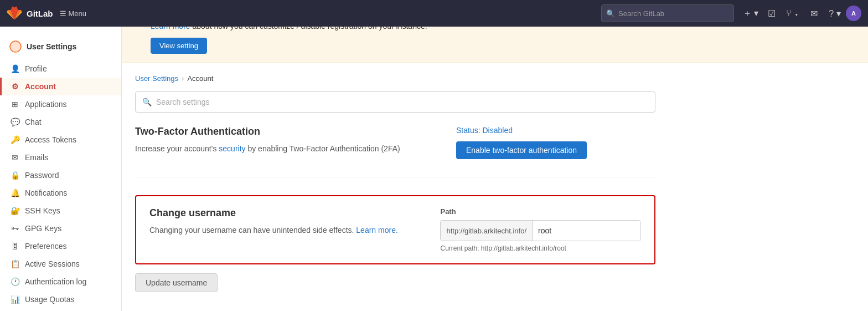 The height and width of the screenshot is (311, 868). Describe the element at coordinates (854, 13) in the screenshot. I see `avatar: A` at that location.